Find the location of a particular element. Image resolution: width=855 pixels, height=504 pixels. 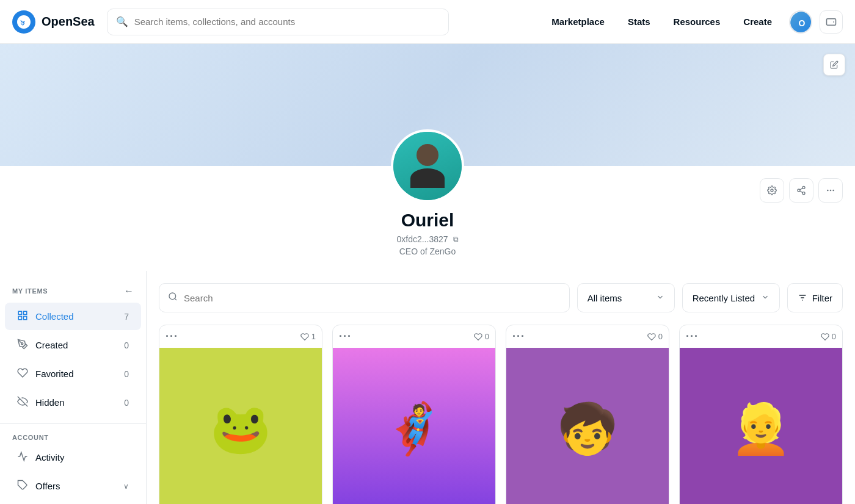

card1-like: 1 is located at coordinates (308, 337).